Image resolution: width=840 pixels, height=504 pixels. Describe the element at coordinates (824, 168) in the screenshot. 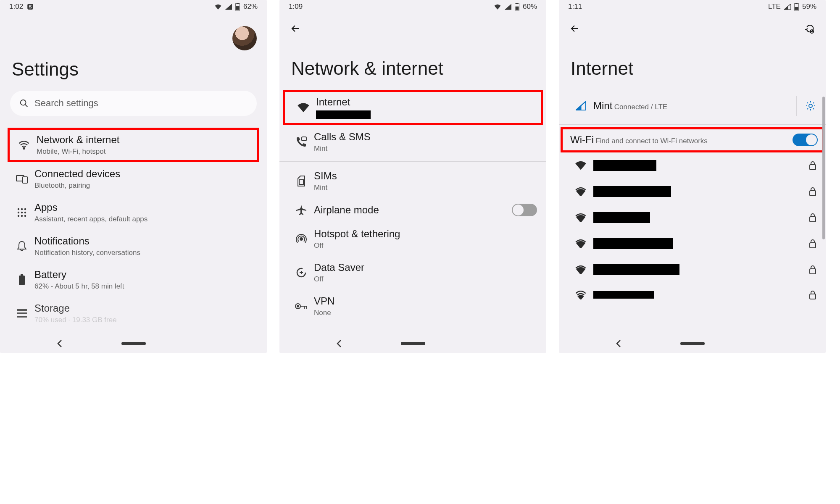

I see `scroll-indicator` at that location.